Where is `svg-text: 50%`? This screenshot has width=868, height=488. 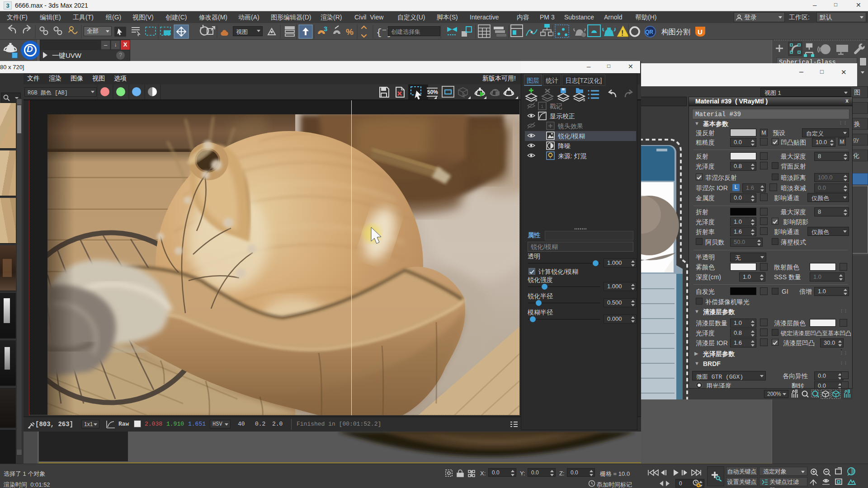
svg-text: 50% is located at coordinates (433, 92).